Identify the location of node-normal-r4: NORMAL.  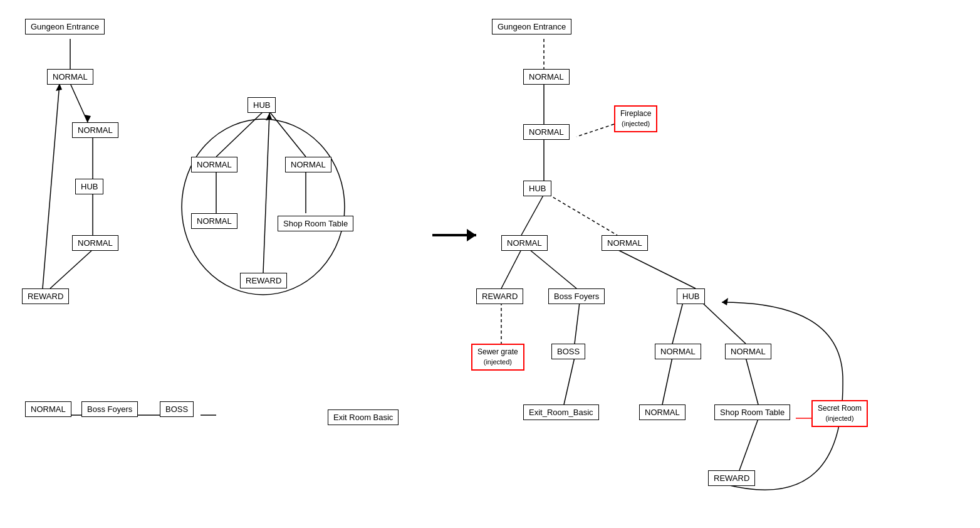
(625, 243).